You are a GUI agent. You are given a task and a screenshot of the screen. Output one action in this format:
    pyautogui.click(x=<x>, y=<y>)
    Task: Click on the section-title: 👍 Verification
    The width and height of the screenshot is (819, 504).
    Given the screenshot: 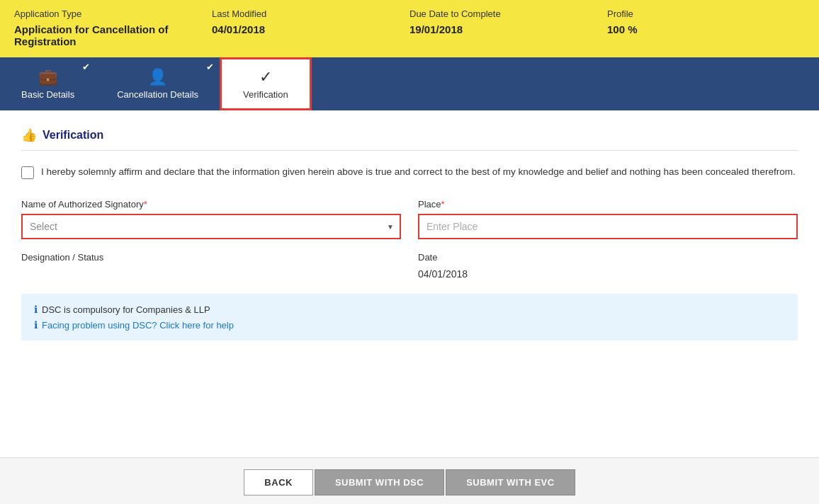 What is the action you would take?
    pyautogui.click(x=410, y=139)
    